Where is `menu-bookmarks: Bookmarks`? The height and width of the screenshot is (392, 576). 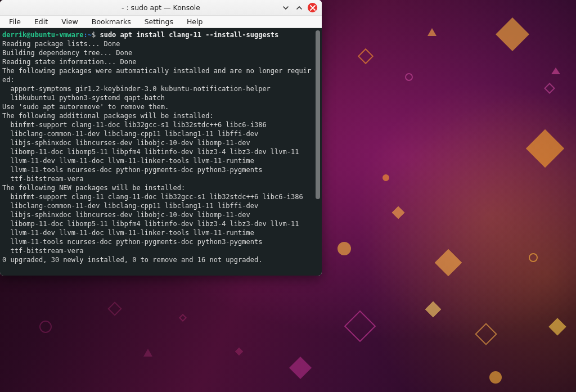
menu-bookmarks: Bookmarks is located at coordinates (111, 21).